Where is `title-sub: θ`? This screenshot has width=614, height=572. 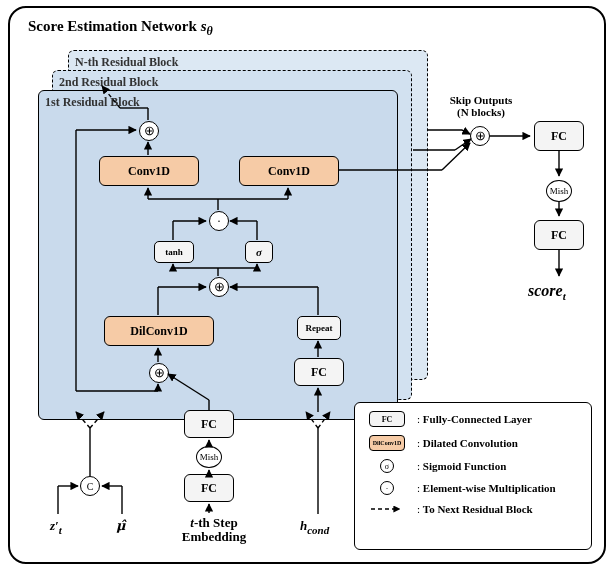
title-sub: θ is located at coordinates (209, 31).